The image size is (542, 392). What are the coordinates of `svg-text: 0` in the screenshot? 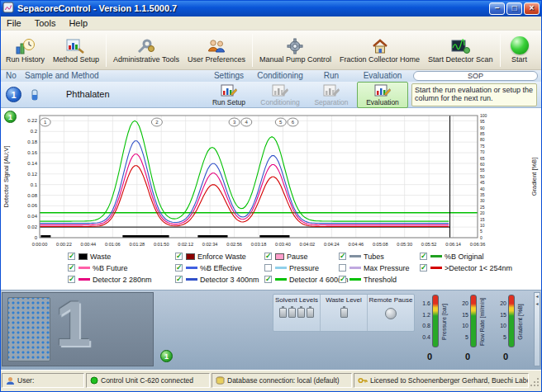 It's located at (481, 238).